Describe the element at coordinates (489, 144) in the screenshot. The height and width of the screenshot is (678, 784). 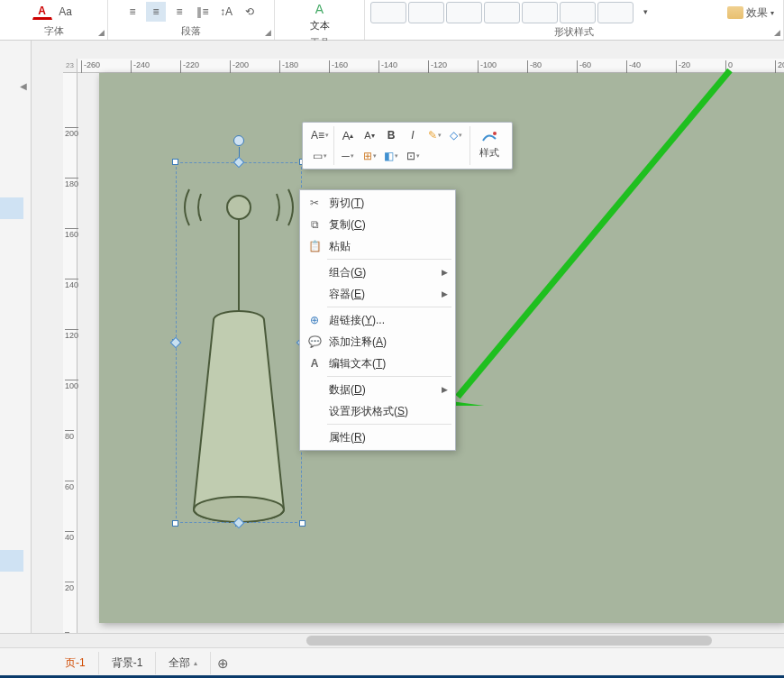
I see `styles-button: 样式` at that location.